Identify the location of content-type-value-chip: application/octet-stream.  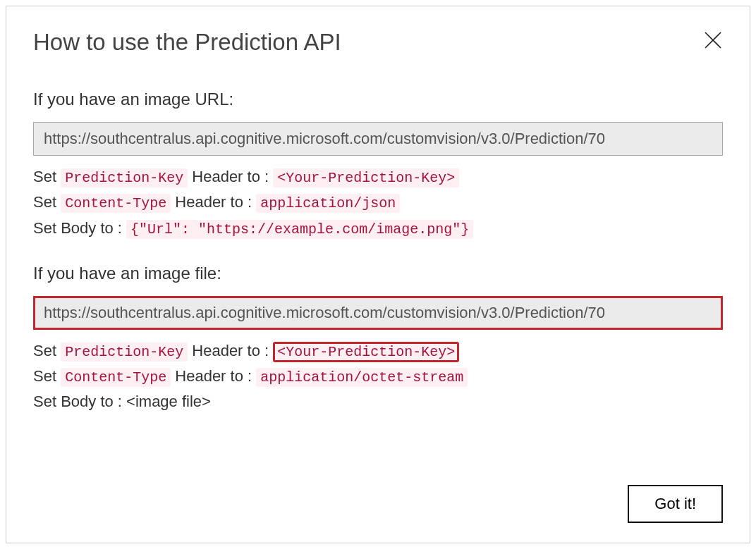
(362, 378).